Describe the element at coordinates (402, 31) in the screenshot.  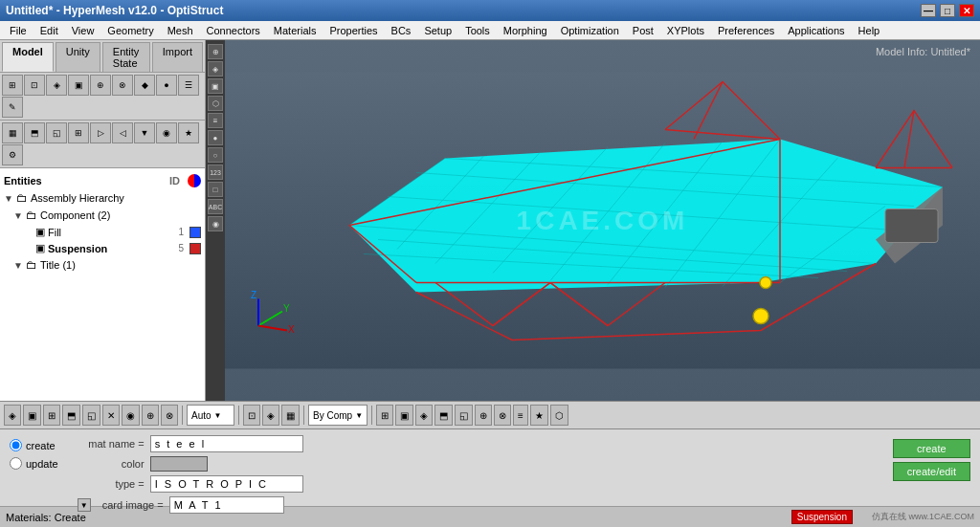
I see `menu-bcs: BCs` at that location.